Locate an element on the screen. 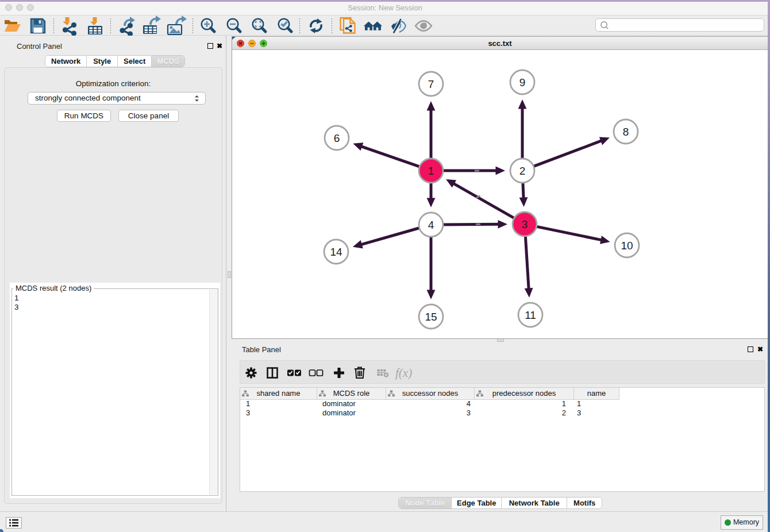 Image resolution: width=770 pixels, height=532 pixels. svg-text: 7 is located at coordinates (431, 84).